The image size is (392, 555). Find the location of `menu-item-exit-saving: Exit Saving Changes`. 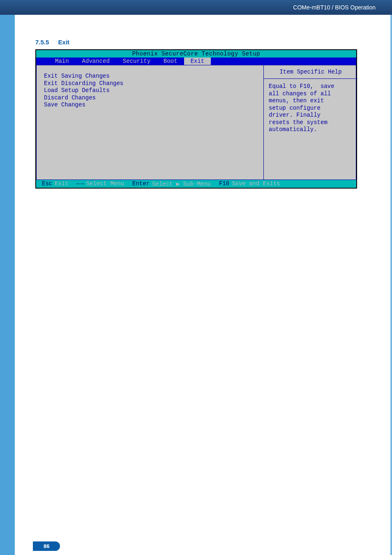

menu-item-exit-saving: Exit Saving Changes is located at coordinates (152, 76).